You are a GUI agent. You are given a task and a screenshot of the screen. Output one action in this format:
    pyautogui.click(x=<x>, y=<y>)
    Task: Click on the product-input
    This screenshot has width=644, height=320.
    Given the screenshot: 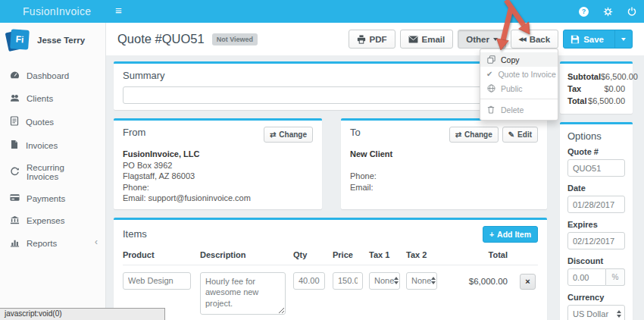 What is the action you would take?
    pyautogui.click(x=157, y=281)
    